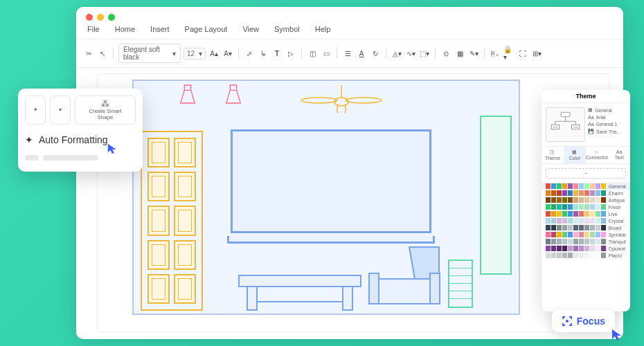 The image size is (644, 346). What do you see at coordinates (565, 125) in the screenshot?
I see `theme-preview-thumb: texttext` at bounding box center [565, 125].